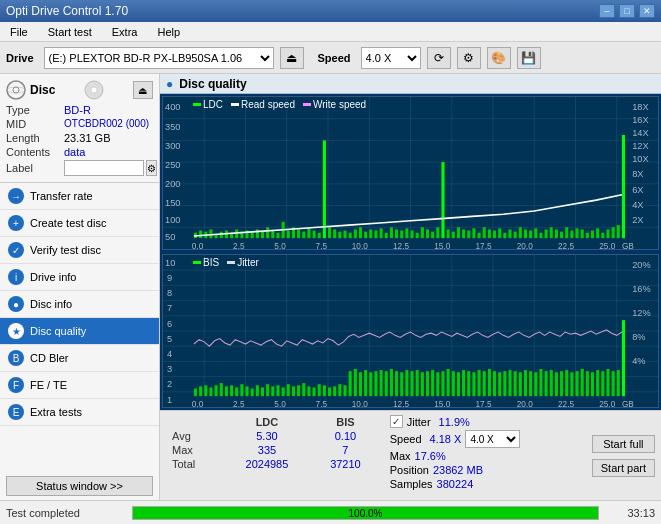 Image resolution: width=661 pixels, height=524 pixels. Describe the element at coordinates (80, 250) in the screenshot. I see `sidebar-item-verify-test-disc: ✓ Verify test disc` at that location.